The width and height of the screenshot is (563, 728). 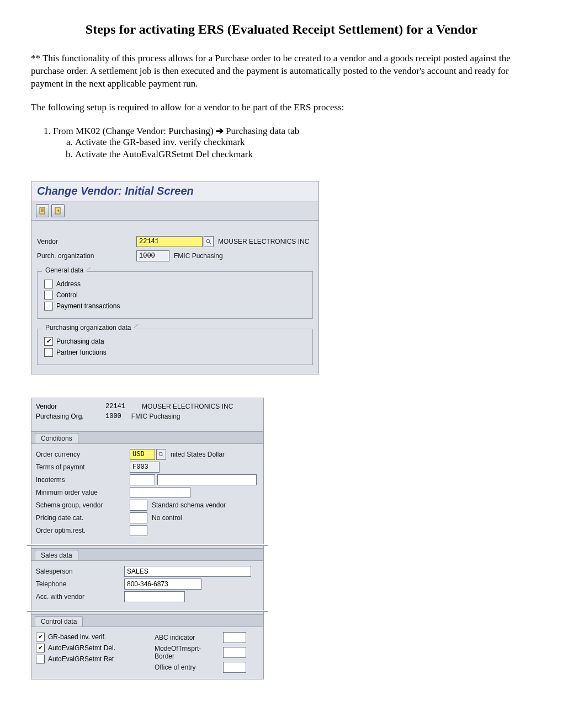 What do you see at coordinates (220, 131) in the screenshot?
I see `arrow-right-icon: ➔` at bounding box center [220, 131].